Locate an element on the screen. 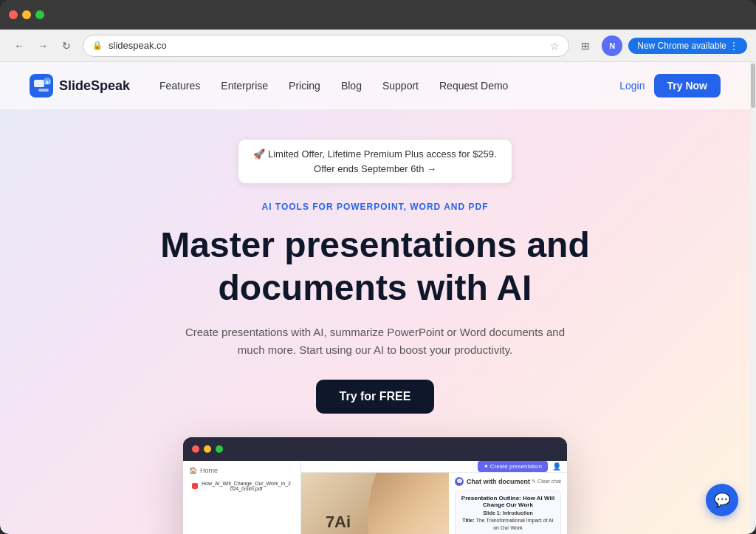 This screenshot has width=756, height=534. scrollbar-thumb is located at coordinates (753, 86).